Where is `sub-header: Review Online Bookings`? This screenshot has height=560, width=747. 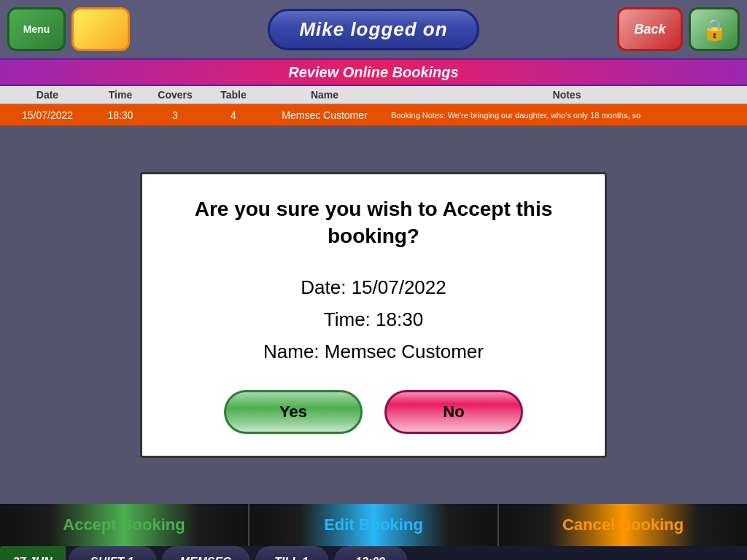 sub-header: Review Online Bookings is located at coordinates (374, 72).